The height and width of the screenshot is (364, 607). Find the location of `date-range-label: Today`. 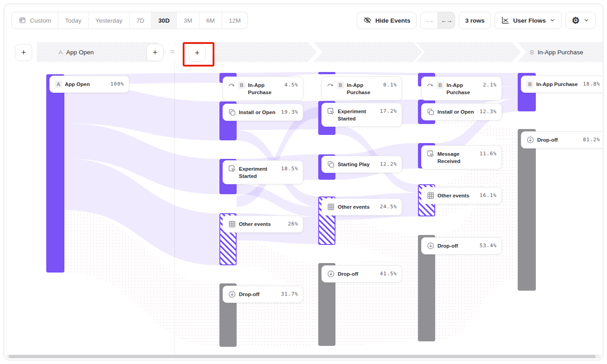

date-range-label: Today is located at coordinates (73, 21).